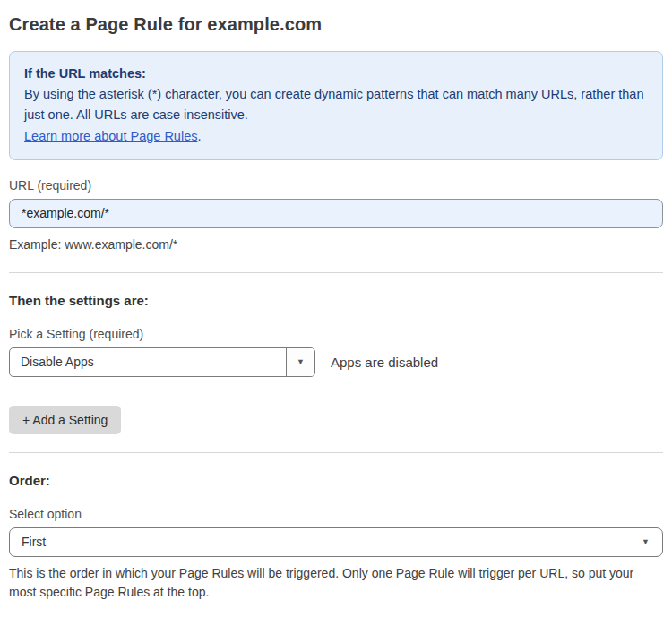 Image resolution: width=672 pixels, height=617 pixels. I want to click on setting-dropdown-value: Disable Apps, so click(148, 362).